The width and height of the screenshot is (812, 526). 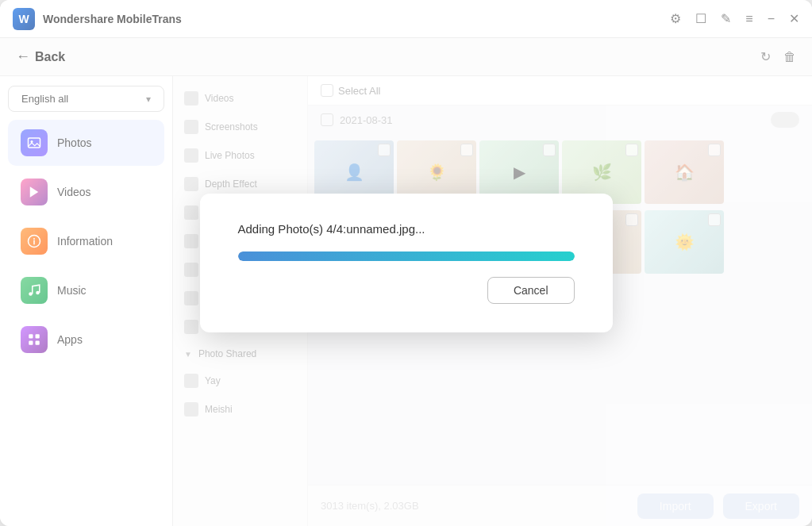 What do you see at coordinates (406, 256) in the screenshot?
I see `progress-bar-container` at bounding box center [406, 256].